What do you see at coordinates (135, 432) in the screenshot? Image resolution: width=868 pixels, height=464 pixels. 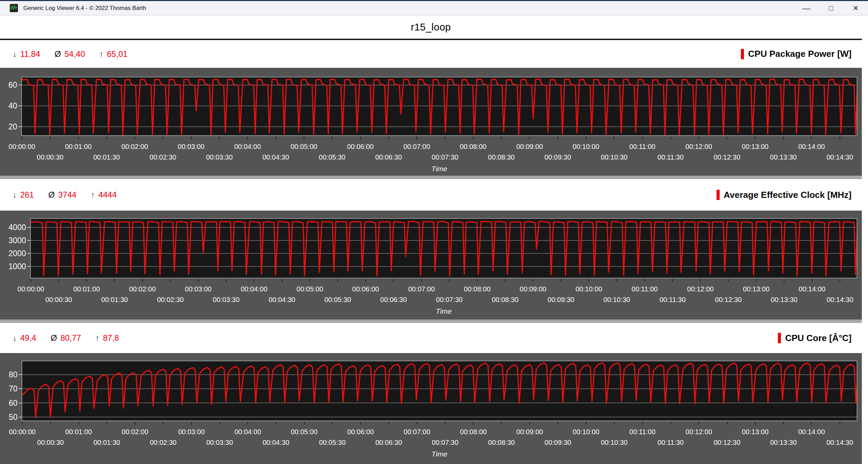 I see `x-tick-label: 00:02:00` at bounding box center [135, 432].